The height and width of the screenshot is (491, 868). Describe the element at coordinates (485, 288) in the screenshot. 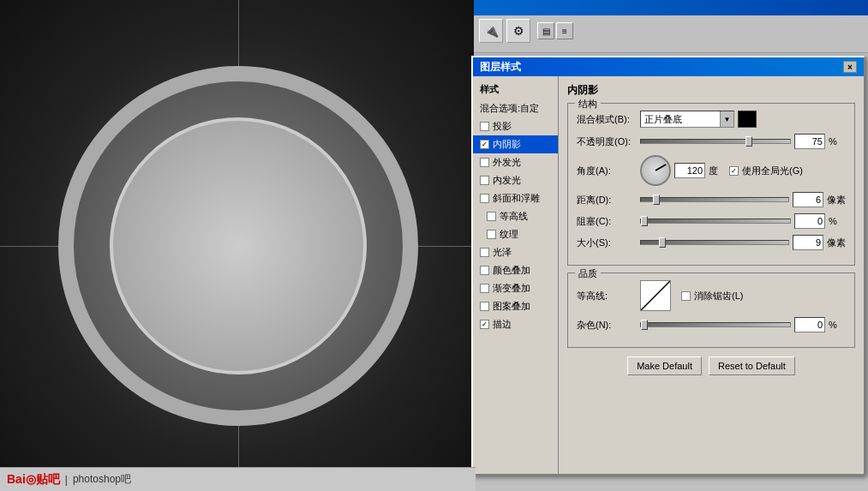

I see `gradient-overlay-checkbox` at that location.